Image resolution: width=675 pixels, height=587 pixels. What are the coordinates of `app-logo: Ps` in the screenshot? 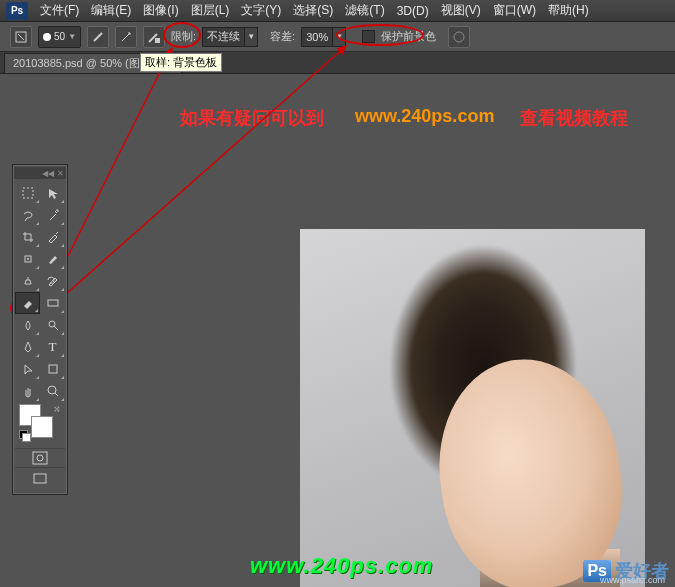 It's located at (17, 11).